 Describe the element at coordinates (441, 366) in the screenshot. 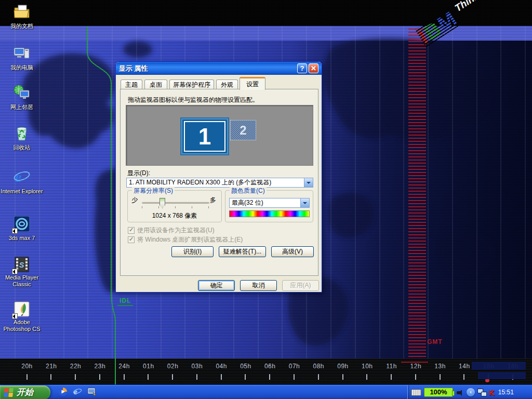

I see `hour-label: 13h` at that location.